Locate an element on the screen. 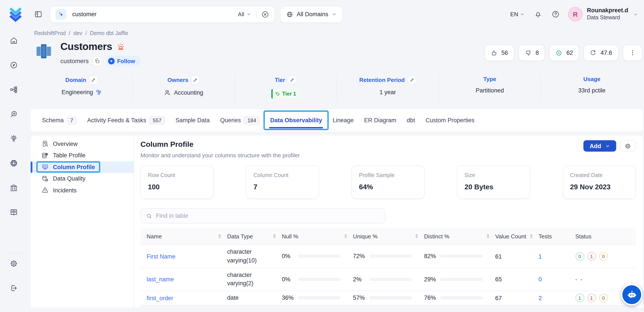 The width and height of the screenshot is (644, 312). sidebar-globe-icon is located at coordinates (14, 163).